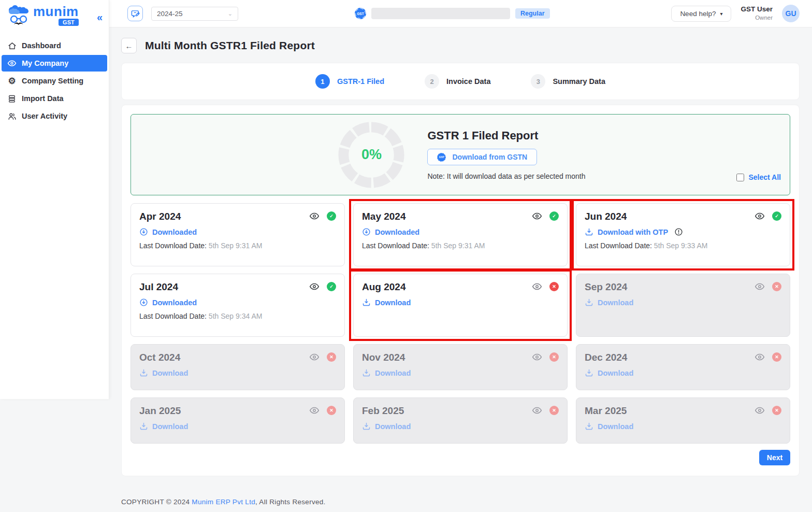 Image resolution: width=812 pixels, height=512 pixels. What do you see at coordinates (460, 367) in the screenshot?
I see `month-card: Nov 2024 ✕ Download` at bounding box center [460, 367].